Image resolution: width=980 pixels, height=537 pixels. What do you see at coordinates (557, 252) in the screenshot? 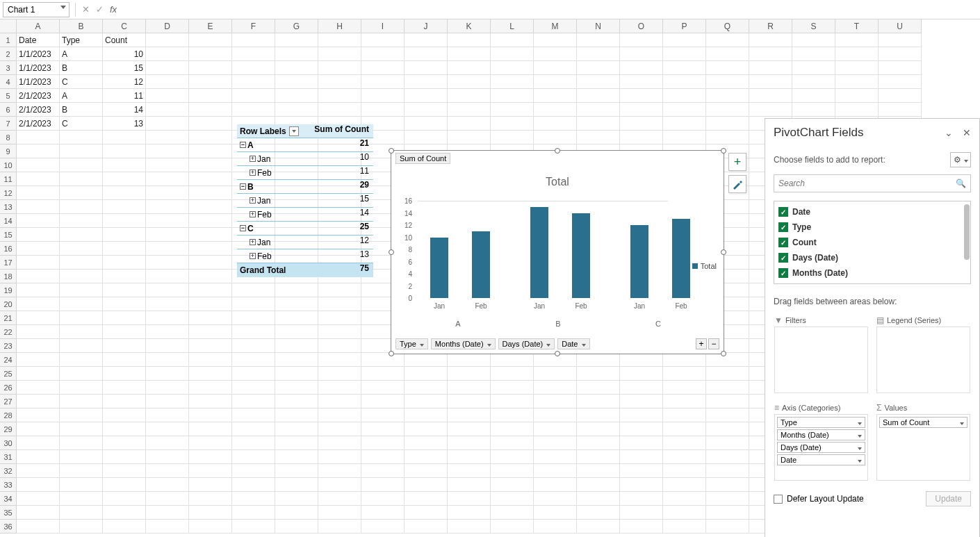
I see `pivot-chart: Sum of Count Total 0246810121416 JanFebJ…` at bounding box center [557, 252].